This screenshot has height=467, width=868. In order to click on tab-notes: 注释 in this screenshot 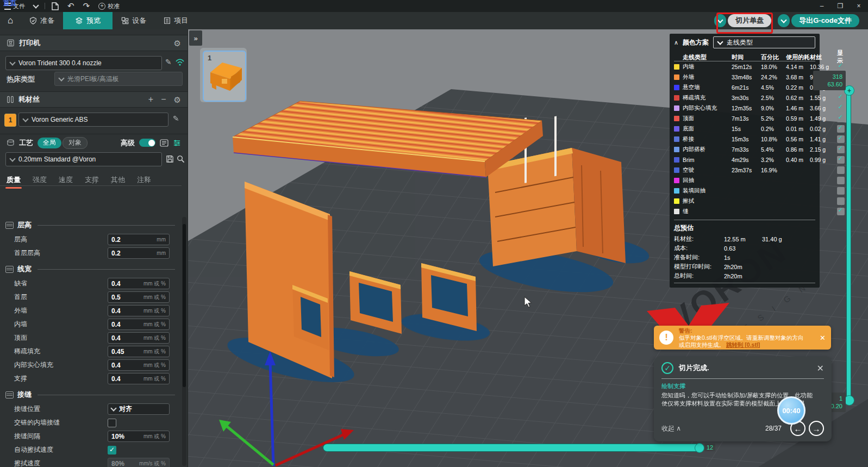, I will do `click(144, 180)`.